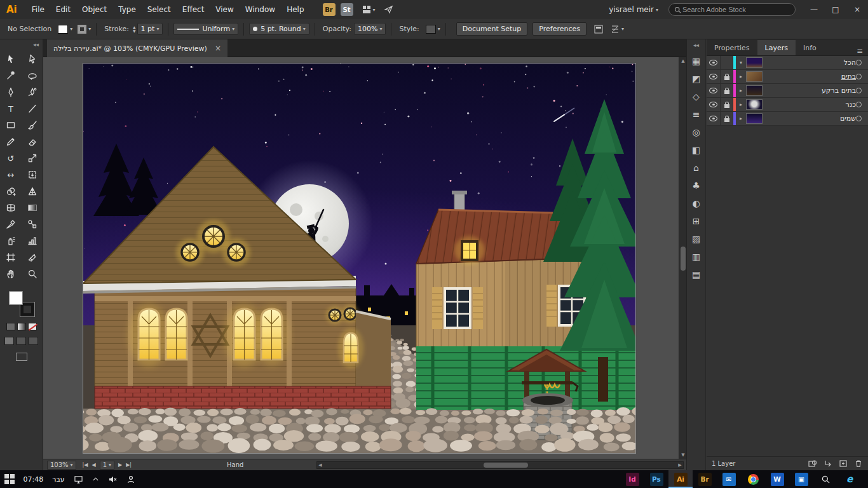 Image resolution: width=868 pixels, height=488 pixels. Describe the element at coordinates (787, 119) in the screenshot. I see `layer-row: ▸ שמים` at that location.